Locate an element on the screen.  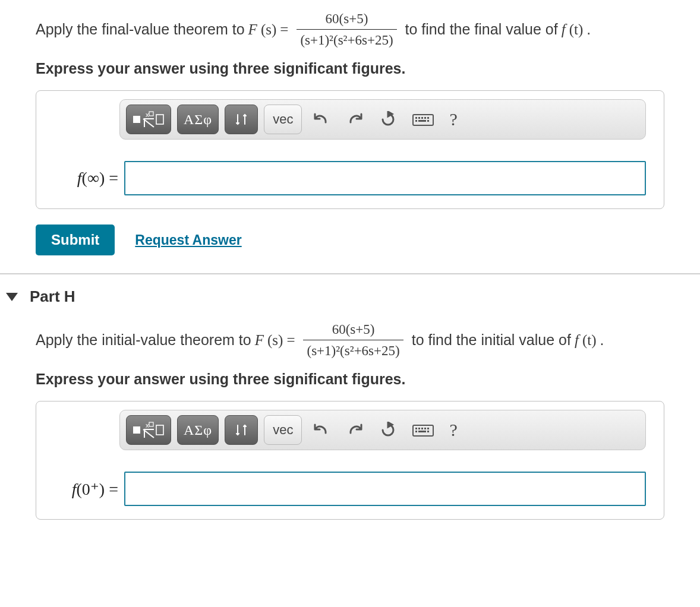
question-prompt: Apply the final-value theorem to F(s) = … is located at coordinates (350, 30).